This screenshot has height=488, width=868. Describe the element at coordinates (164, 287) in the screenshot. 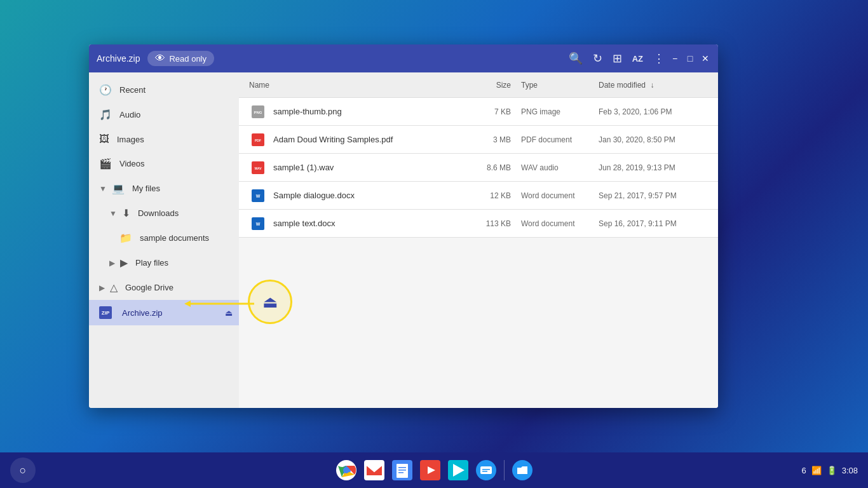

I see `sidebar-item-google-drive: ▶ △ Google Drive` at that location.